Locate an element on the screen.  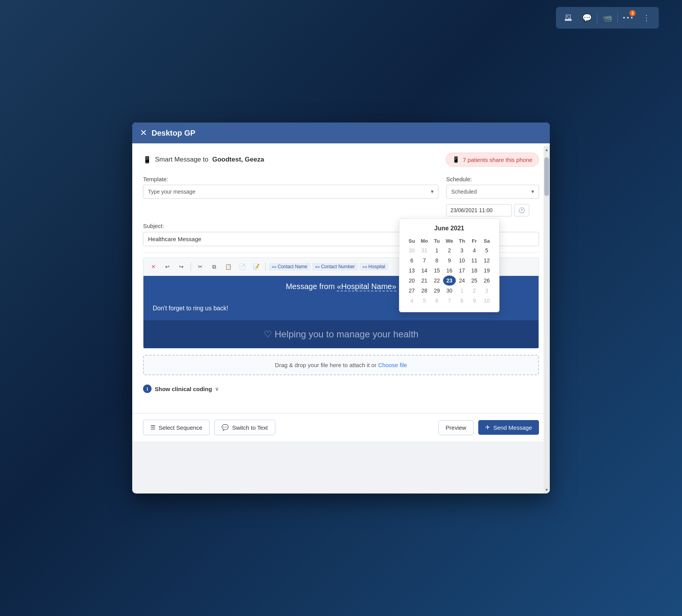
template-label: Template: is located at coordinates (291, 179).